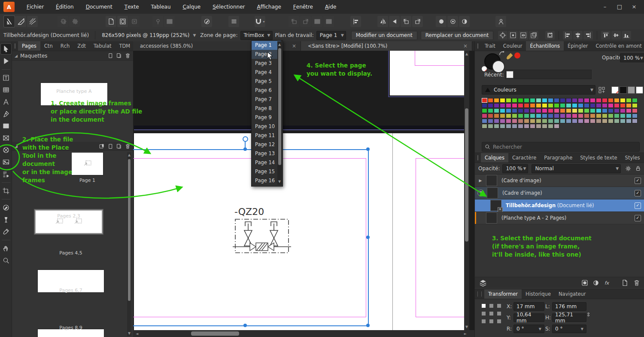  I want to click on menu-sélectionner: Sélectionner, so click(228, 7).